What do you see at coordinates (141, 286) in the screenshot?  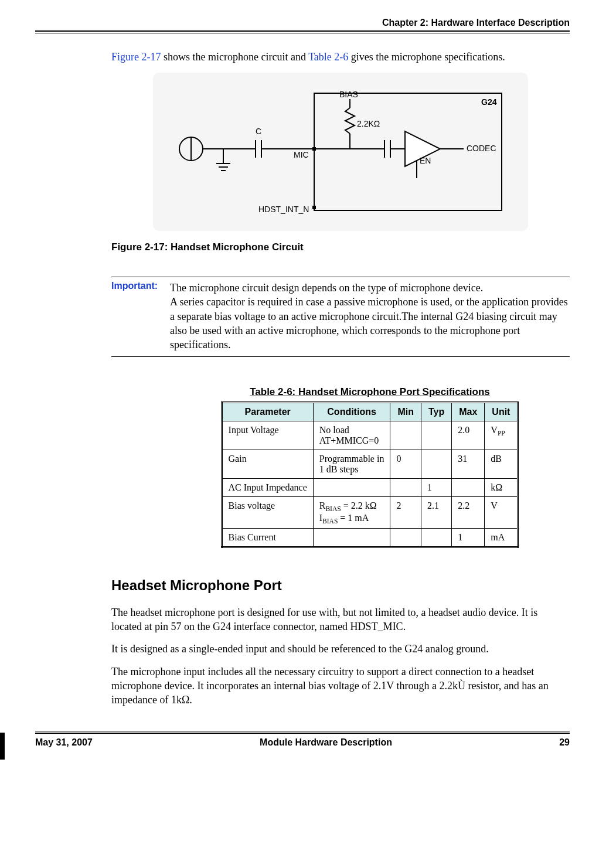 I see `important-label: Important:` at bounding box center [141, 286].